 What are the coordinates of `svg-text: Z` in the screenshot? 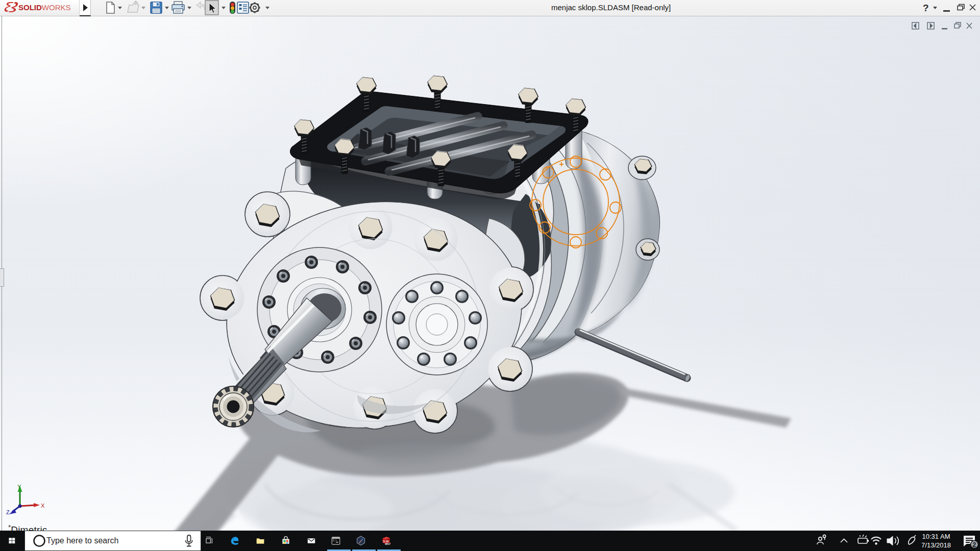 It's located at (8, 512).